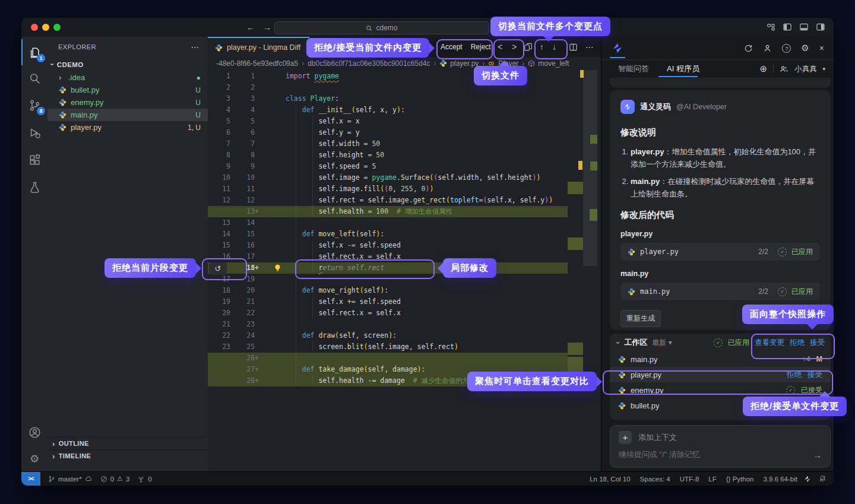 This screenshot has height=504, width=855. I want to click on accept-file-button: Accept, so click(451, 47).